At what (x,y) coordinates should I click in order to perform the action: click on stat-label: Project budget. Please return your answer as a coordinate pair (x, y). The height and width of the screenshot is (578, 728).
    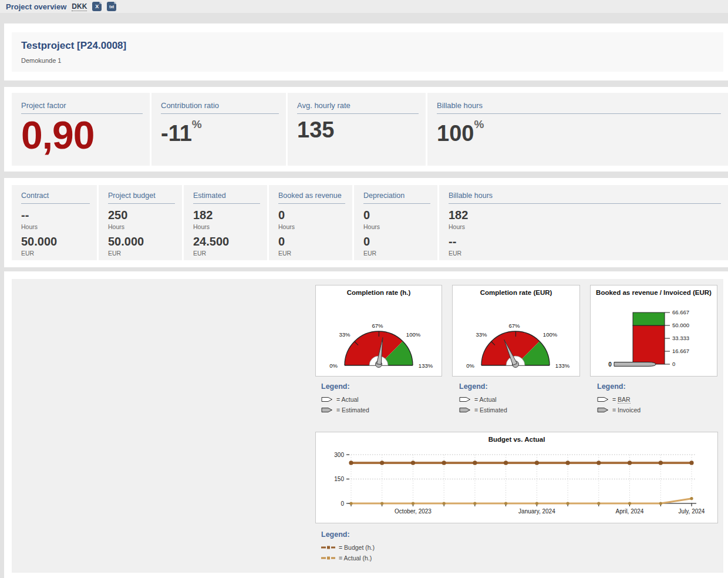
    Looking at the image, I should click on (141, 197).